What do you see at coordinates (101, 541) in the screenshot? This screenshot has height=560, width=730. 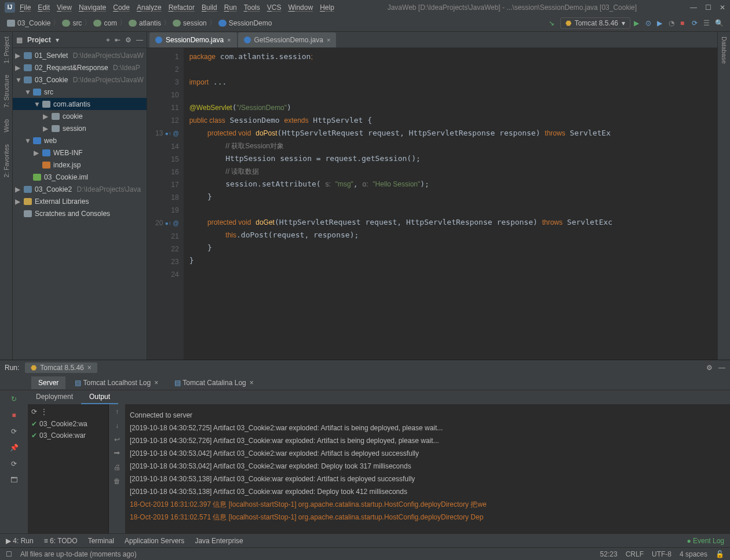 I see `bottom-tool-tab: Terminal` at bounding box center [101, 541].